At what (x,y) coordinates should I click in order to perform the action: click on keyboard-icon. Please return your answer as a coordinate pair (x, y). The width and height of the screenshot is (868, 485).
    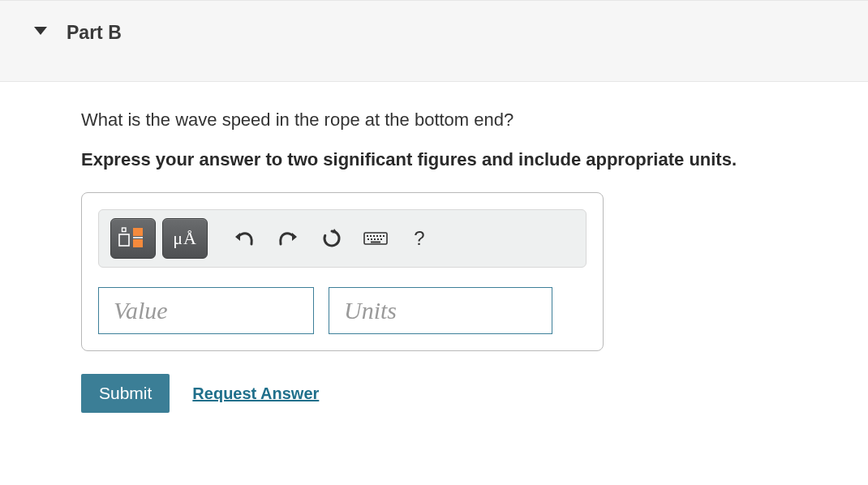
    Looking at the image, I should click on (376, 238).